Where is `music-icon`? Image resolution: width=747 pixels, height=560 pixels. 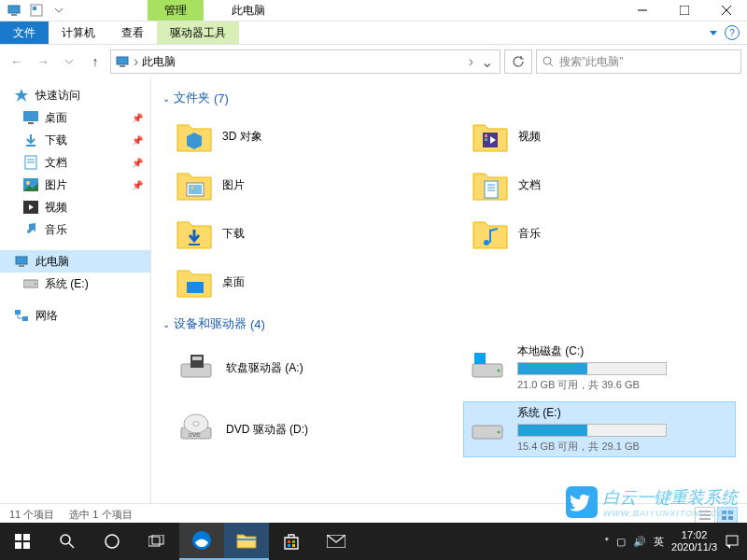
music-icon is located at coordinates (31, 230).